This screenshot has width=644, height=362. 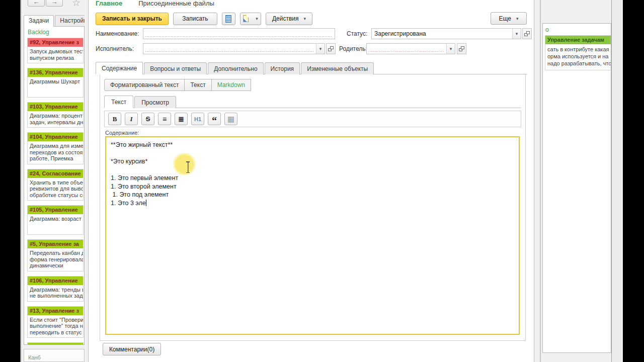 What do you see at coordinates (55, 220) in the screenshot?
I see `kanban-card: #105, Управление Диаграмма: возраст з` at bounding box center [55, 220].